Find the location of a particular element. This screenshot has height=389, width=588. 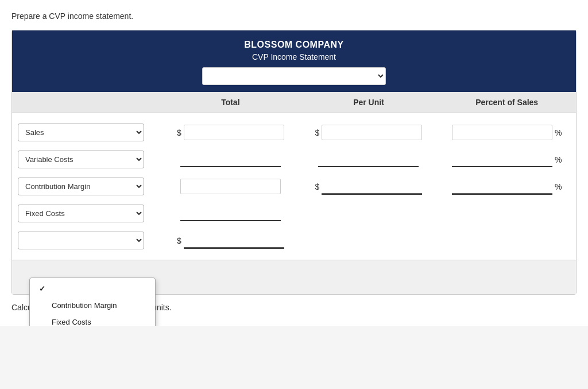

row-pct-sales: % is located at coordinates (506, 132).